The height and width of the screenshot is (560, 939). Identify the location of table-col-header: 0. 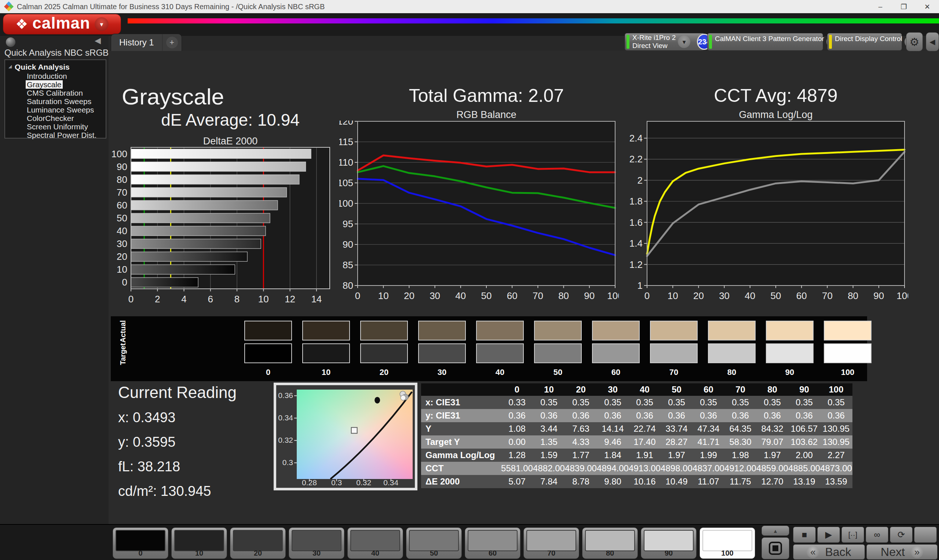
(517, 389).